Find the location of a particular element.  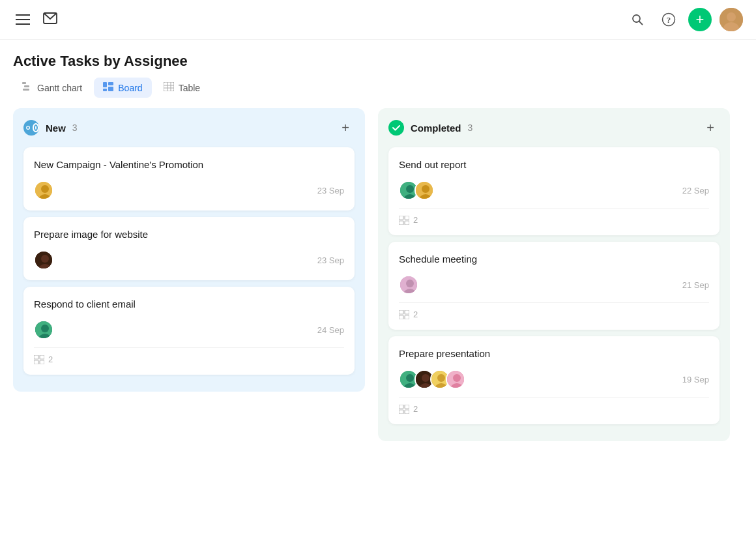

card-new-campaign: New Campaign - Valentine's Promotion 23 … is located at coordinates (189, 179).